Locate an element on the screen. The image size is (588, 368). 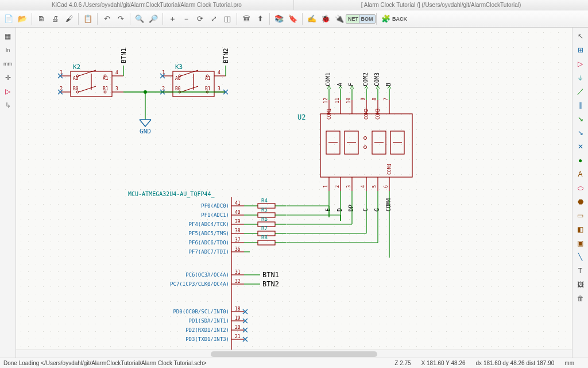
units-mm-button: mm is located at coordinates (8, 64).